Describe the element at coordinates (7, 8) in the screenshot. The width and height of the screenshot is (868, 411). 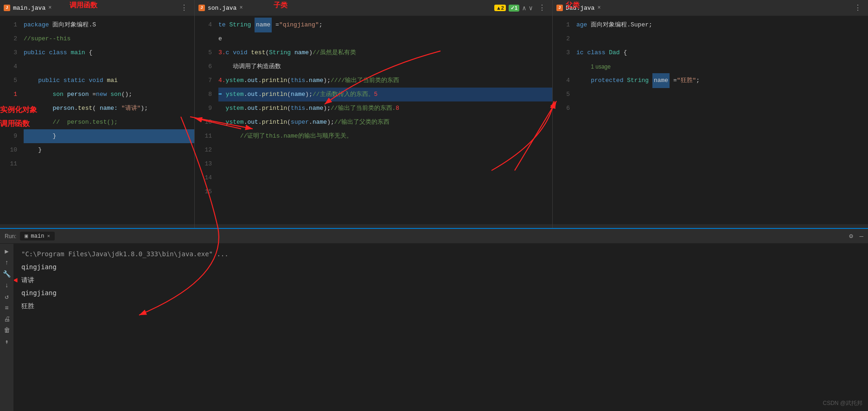
I see `main-java-tab-icon: J` at that location.